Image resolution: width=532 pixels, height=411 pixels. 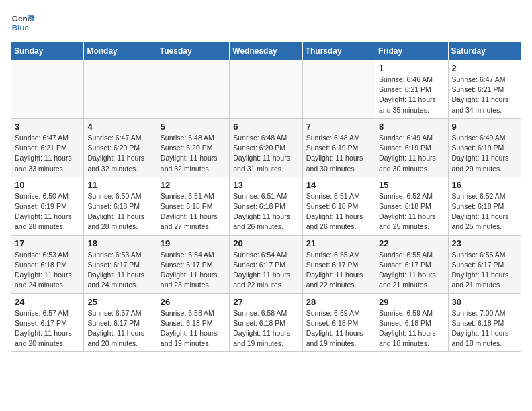 I want to click on day-info: Sunrise: 6:53 AM Sunset: 6:18 PM Dayligh…, so click(x=47, y=270).